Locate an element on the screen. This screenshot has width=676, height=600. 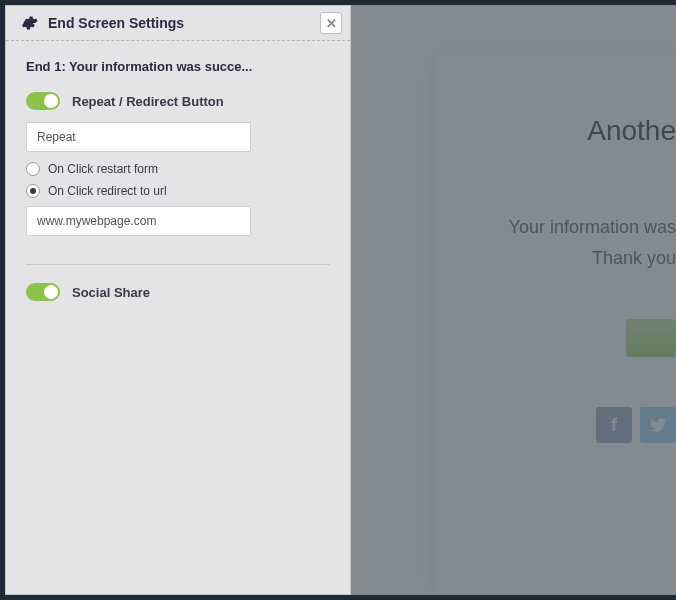
redirect-url-radio-row: On Click redirect to url is located at coordinates (178, 191).